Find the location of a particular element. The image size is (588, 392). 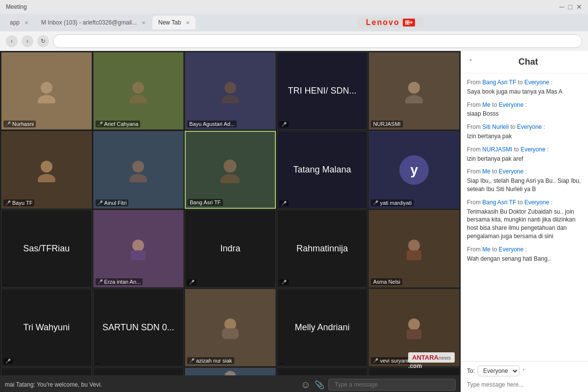

tab-app-close: ✕ is located at coordinates (26, 23).